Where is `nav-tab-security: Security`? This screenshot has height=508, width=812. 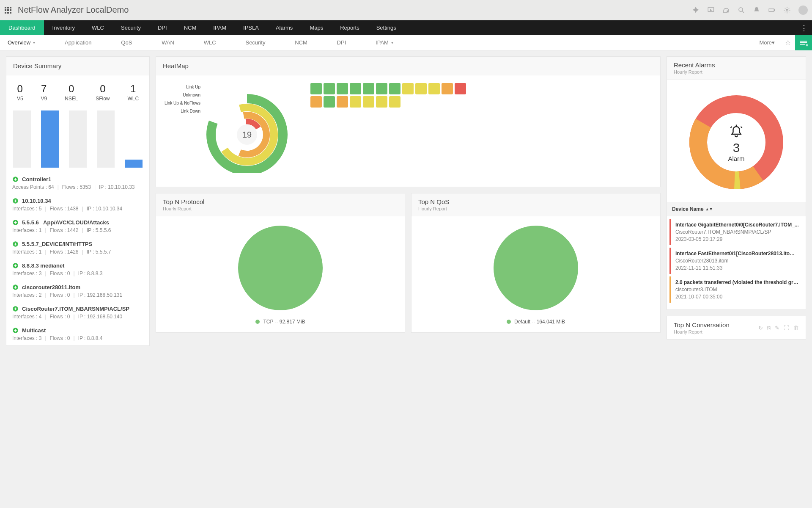
nav-tab-security: Security is located at coordinates (131, 28).